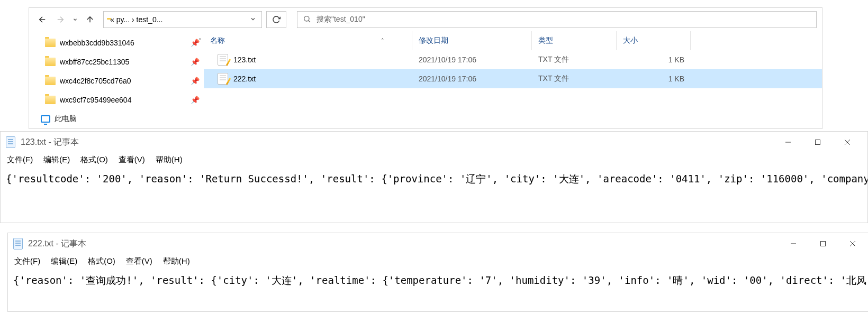 The width and height of the screenshot is (868, 314). What do you see at coordinates (434, 179) in the screenshot?
I see `editor-content: {'resultcode': '200', 'reason': 'Return …` at bounding box center [434, 179].